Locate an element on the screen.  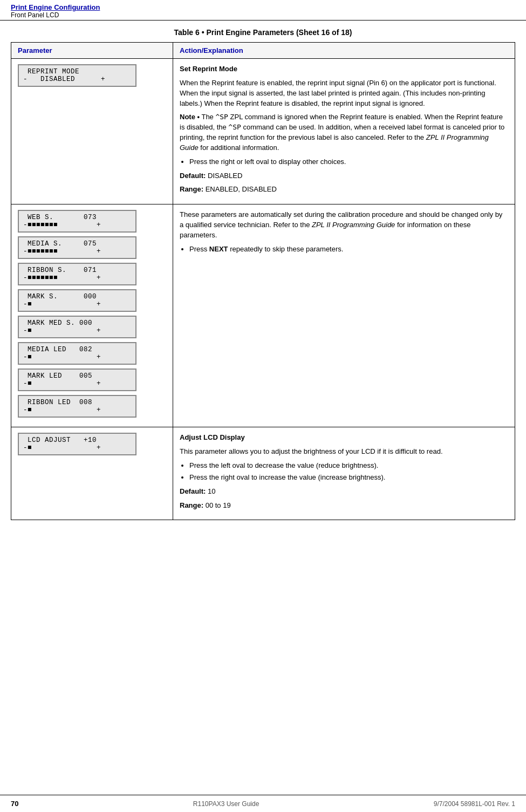
lcd-lcdadjust: LCD ADJUST +10 -■ + is located at coordinates (77, 444).